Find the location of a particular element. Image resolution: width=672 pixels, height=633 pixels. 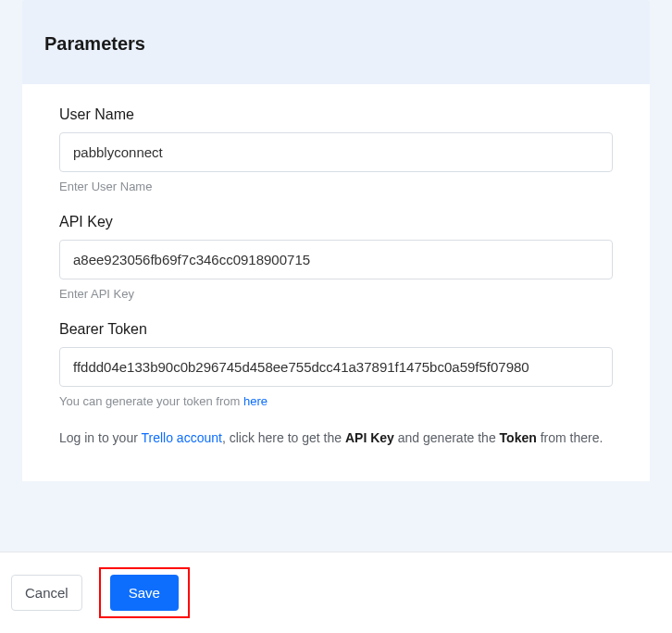

panel-title: Parameters is located at coordinates (336, 44).